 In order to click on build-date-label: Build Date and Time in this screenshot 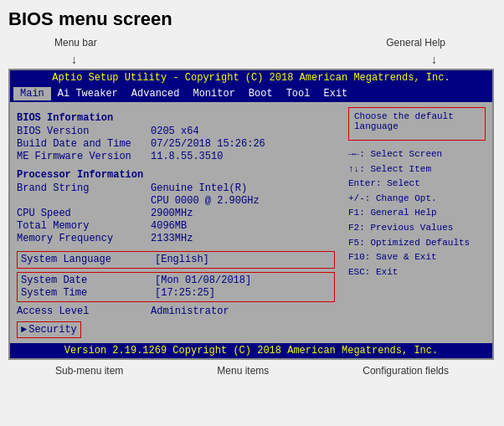, I will do `click(84, 144)`.